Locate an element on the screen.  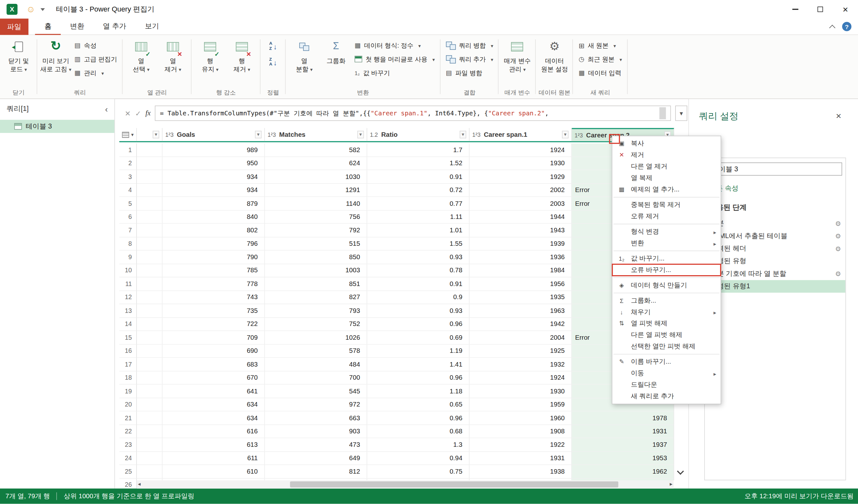
row-number-cell: 23 is located at coordinates (128, 445).